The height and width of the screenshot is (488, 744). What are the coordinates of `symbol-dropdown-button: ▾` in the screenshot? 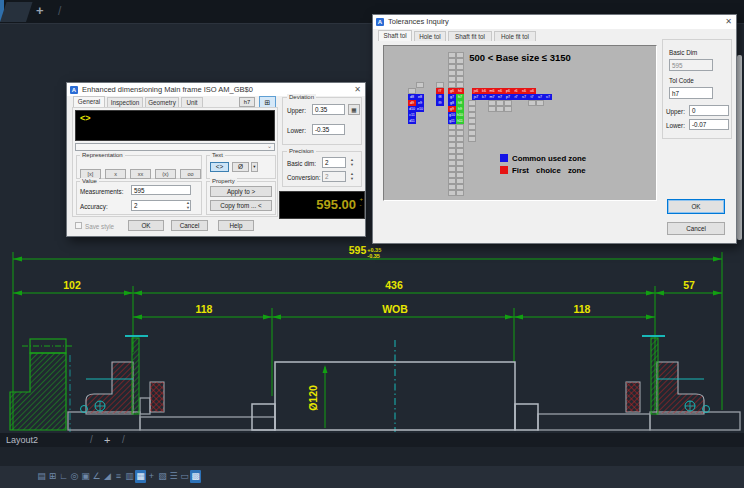 It's located at (254, 167).